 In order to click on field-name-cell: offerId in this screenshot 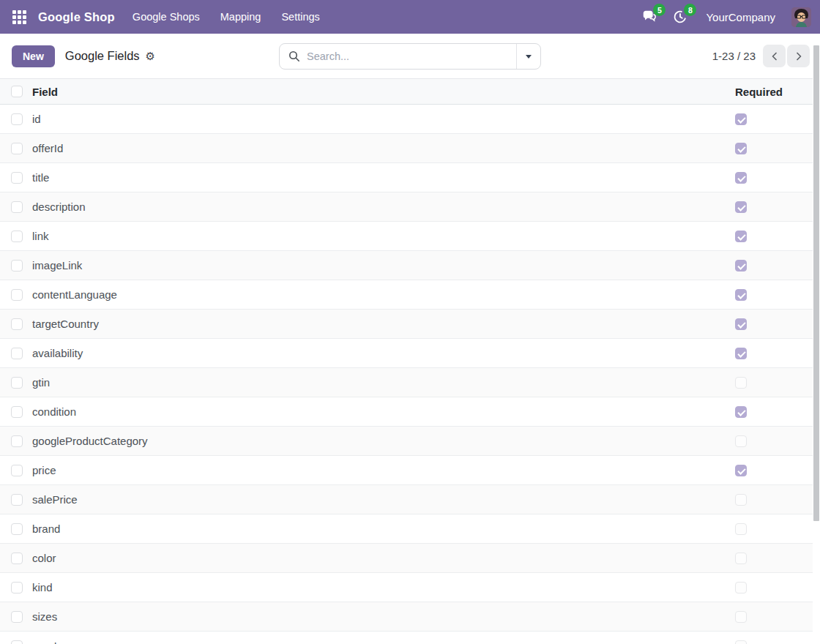, I will do `click(384, 148)`.